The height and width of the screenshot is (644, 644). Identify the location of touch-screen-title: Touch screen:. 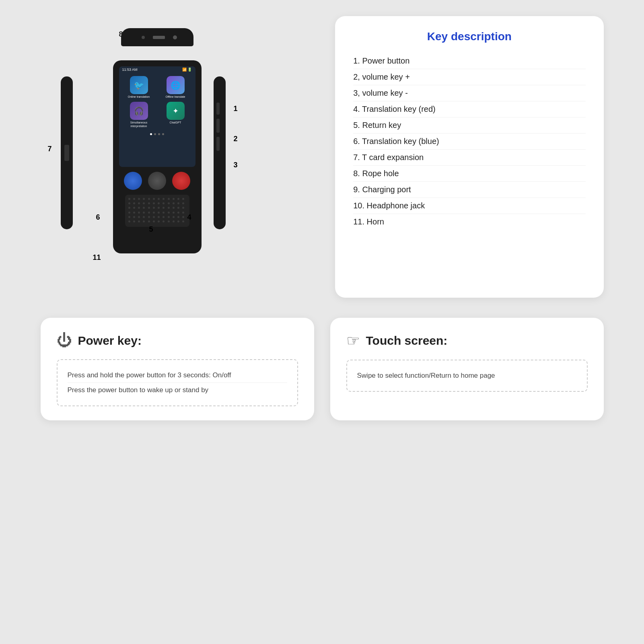
(407, 341).